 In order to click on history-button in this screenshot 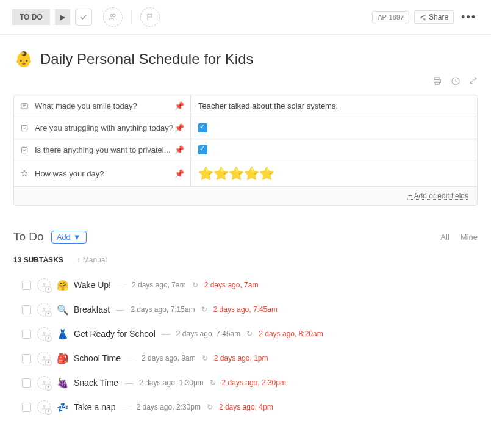, I will do `click(456, 81)`.